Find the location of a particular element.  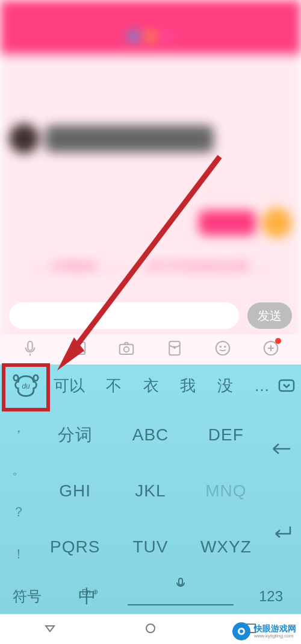

redpacket-icon is located at coordinates (175, 349).